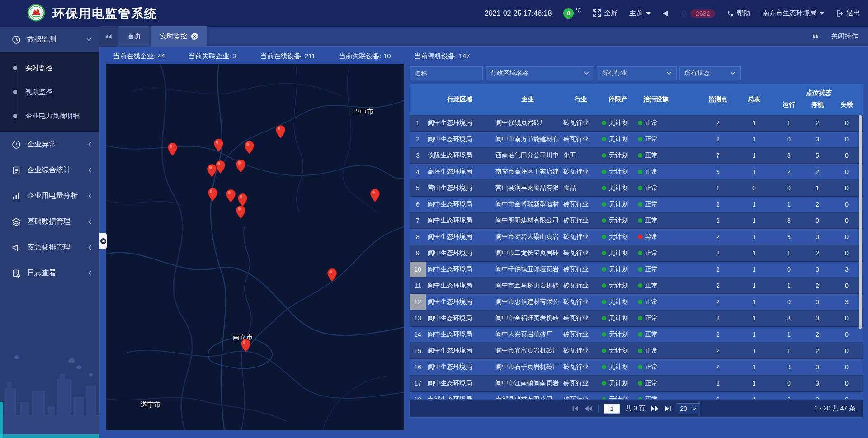 The image size is (868, 438). I want to click on table-row: 16阆中生态环境局阆中市石子页岩机砖厂砖瓦行业无计划正常21300, so click(636, 367).